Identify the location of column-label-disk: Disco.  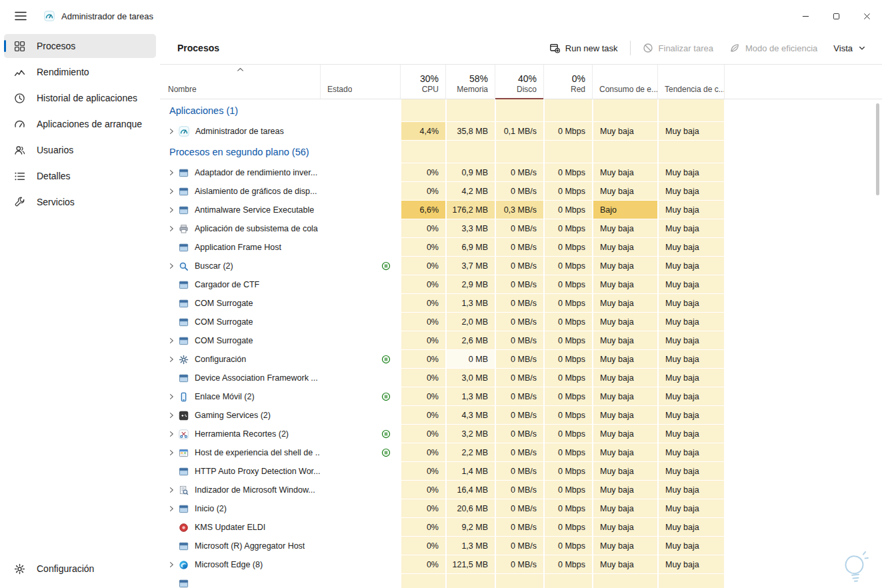
(527, 89).